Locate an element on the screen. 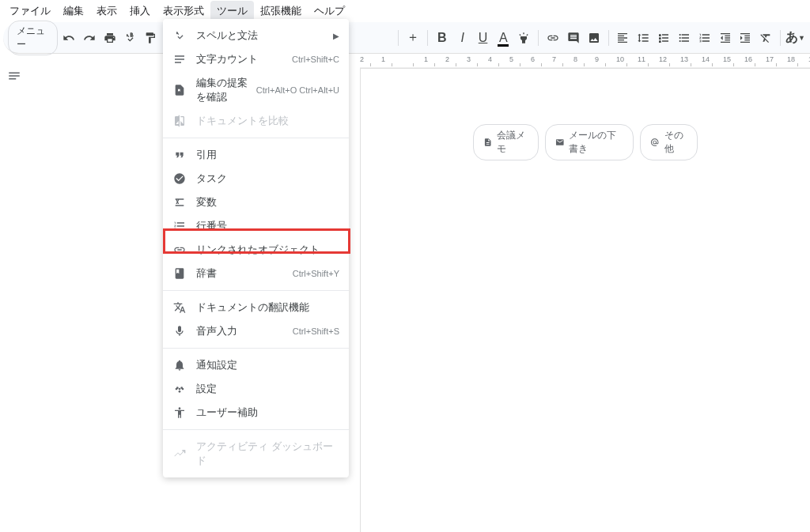 This screenshot has height=532, width=810. undo-button is located at coordinates (69, 38).